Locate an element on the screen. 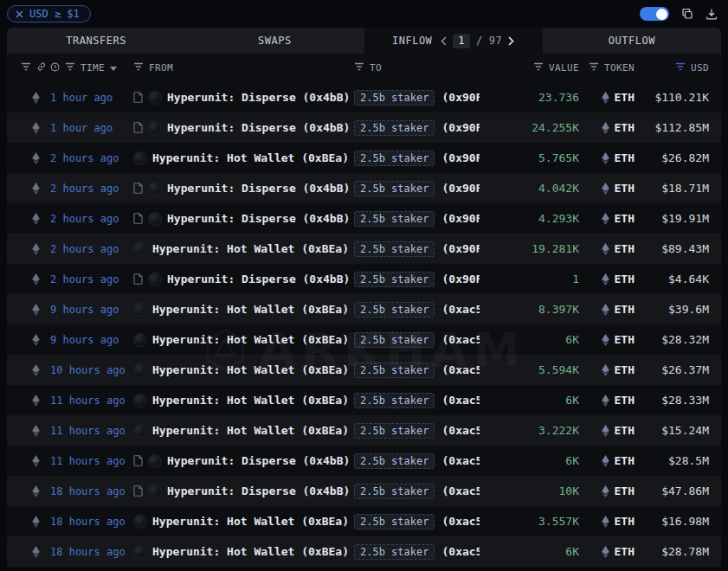  link-icon is located at coordinates (42, 67).